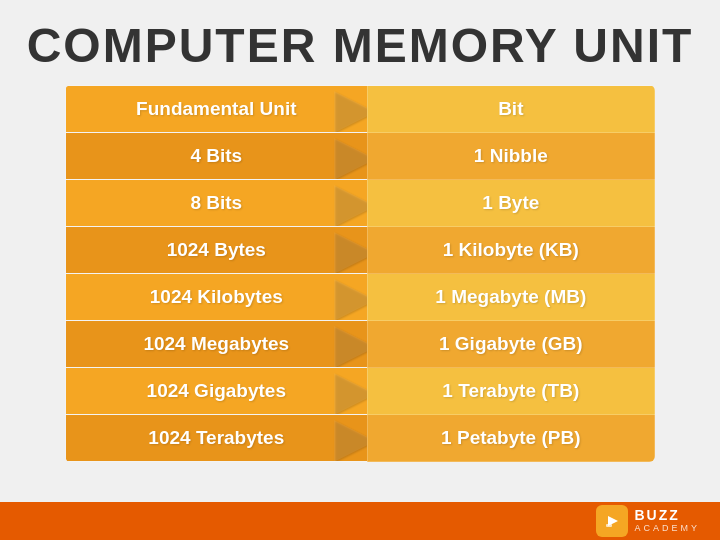 The width and height of the screenshot is (720, 540). I want to click on table-cell-right: 1 Nibble, so click(510, 156).